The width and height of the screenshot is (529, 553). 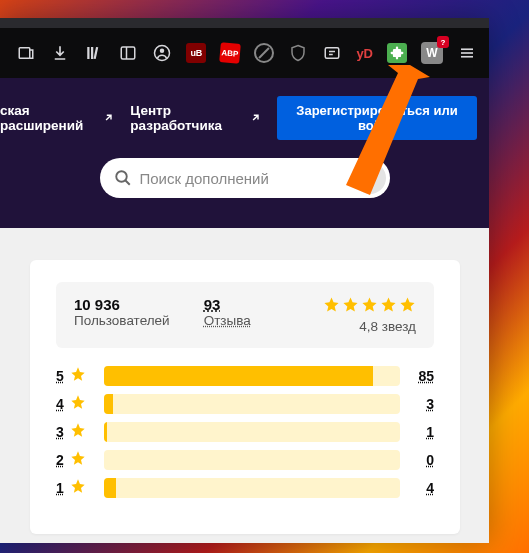 I want to click on dev-center-label: Центр разработчика, so click(x=187, y=118).